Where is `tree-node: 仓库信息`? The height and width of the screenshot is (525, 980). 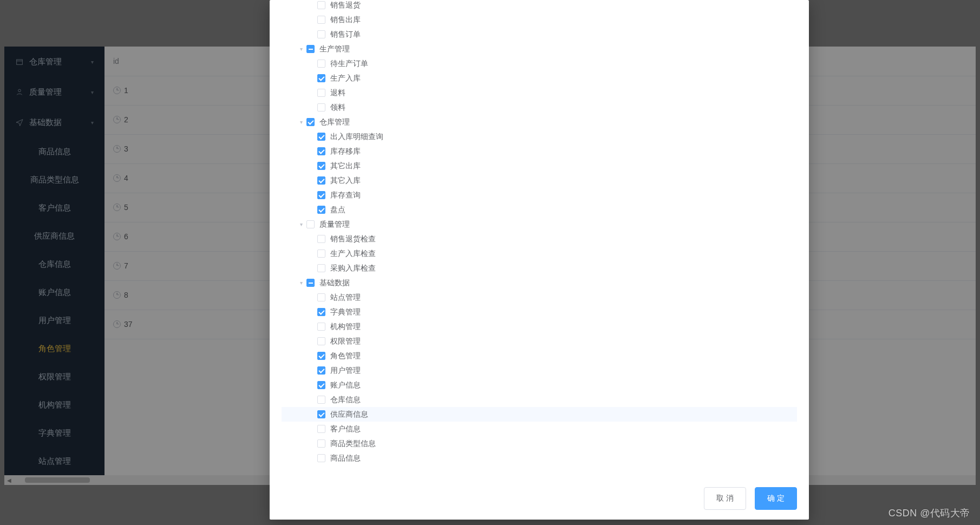 tree-node: 仓库信息 is located at coordinates (539, 399).